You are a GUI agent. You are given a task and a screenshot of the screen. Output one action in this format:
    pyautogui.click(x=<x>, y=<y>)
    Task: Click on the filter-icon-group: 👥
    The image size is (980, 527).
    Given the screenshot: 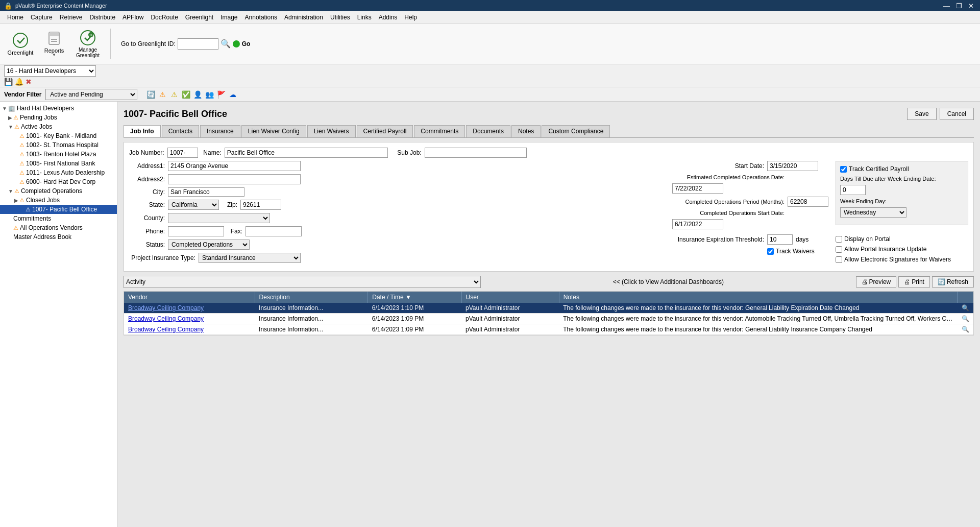 What is the action you would take?
    pyautogui.click(x=209, y=94)
    